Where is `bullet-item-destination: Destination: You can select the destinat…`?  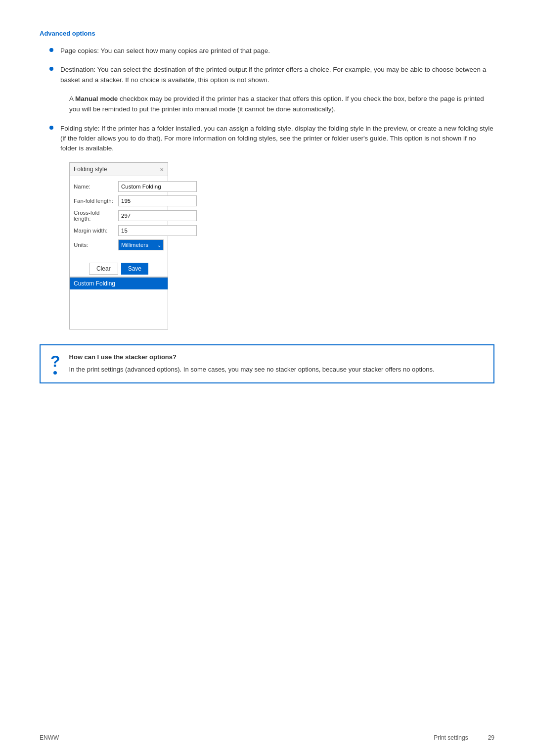
bullet-item-destination: Destination: You can select the destinat… is located at coordinates (267, 75).